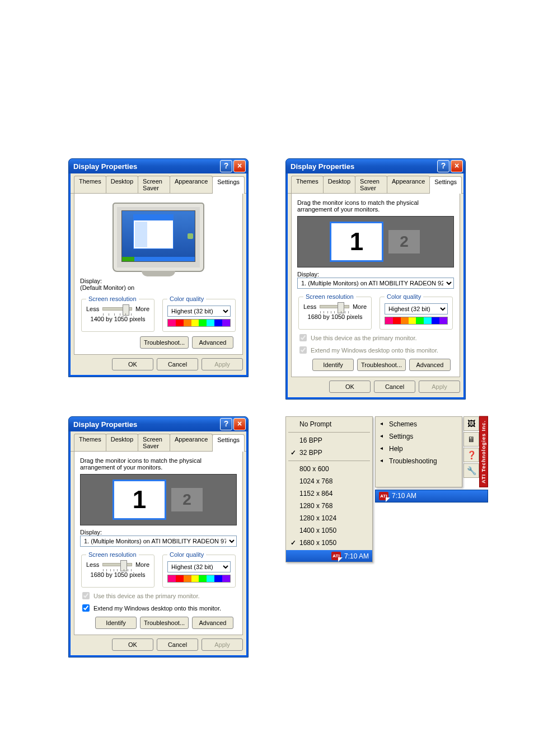 The width and height of the screenshot is (534, 756). What do you see at coordinates (158, 184) in the screenshot?
I see `tab-row: Themes Desktop Screen Saver Appearance S…` at bounding box center [158, 184].